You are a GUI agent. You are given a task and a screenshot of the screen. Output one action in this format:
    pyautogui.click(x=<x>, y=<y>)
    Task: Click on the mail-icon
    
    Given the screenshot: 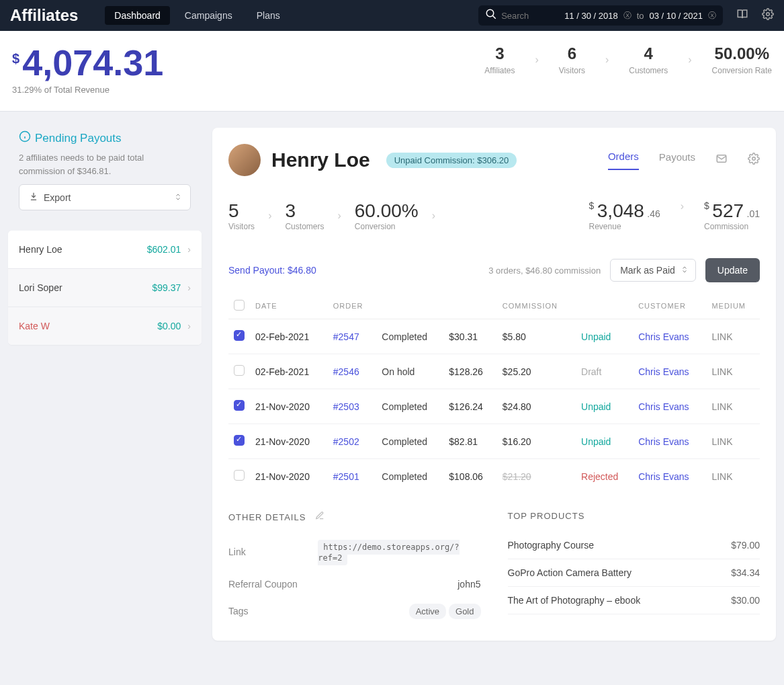 What is the action you would take?
    pyautogui.click(x=722, y=160)
    